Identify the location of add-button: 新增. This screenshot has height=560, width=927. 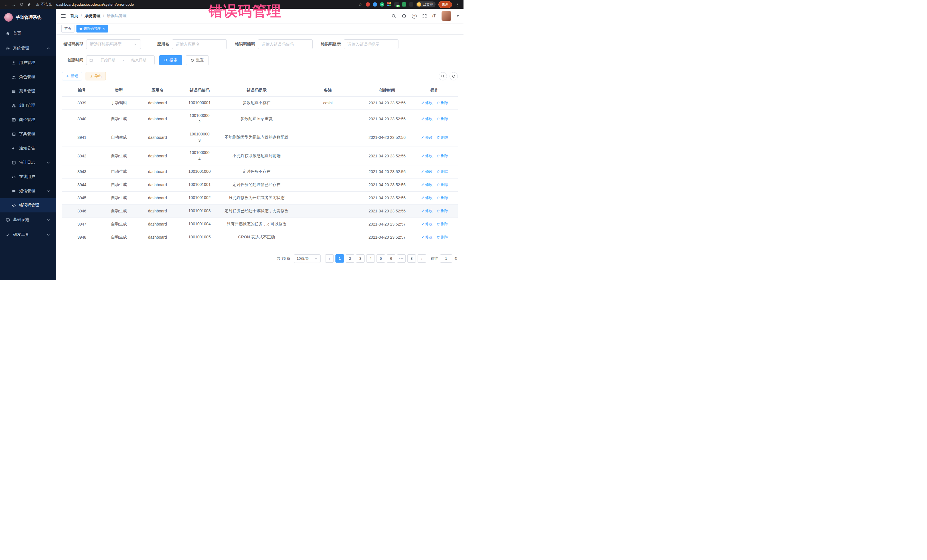
(72, 76).